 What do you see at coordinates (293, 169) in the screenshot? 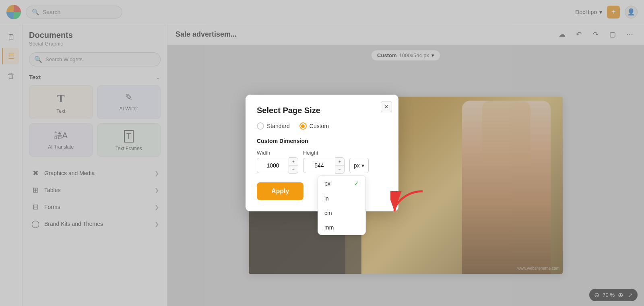
I see `width-decrement-btn: −` at bounding box center [293, 169].